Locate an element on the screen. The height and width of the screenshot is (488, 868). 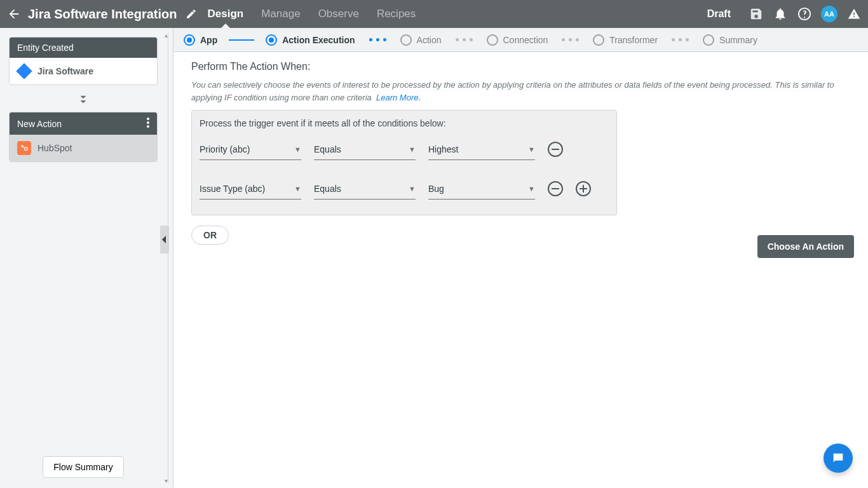
back-button is located at coordinates (14, 14).